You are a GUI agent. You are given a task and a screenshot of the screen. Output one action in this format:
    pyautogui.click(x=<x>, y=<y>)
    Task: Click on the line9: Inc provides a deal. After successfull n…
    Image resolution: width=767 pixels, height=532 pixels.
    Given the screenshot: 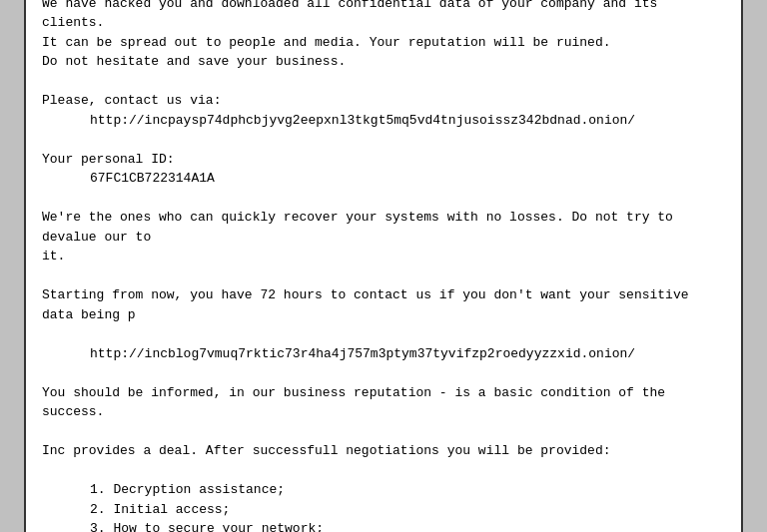 What is the action you would take?
    pyautogui.click(x=384, y=451)
    